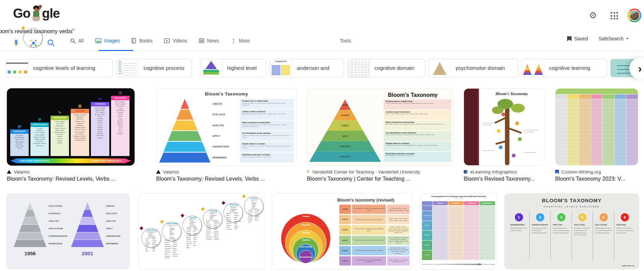 The height and width of the screenshot is (271, 644). Describe the element at coordinates (56, 229) in the screenshot. I see `level-label: APPLICATION` at that location.